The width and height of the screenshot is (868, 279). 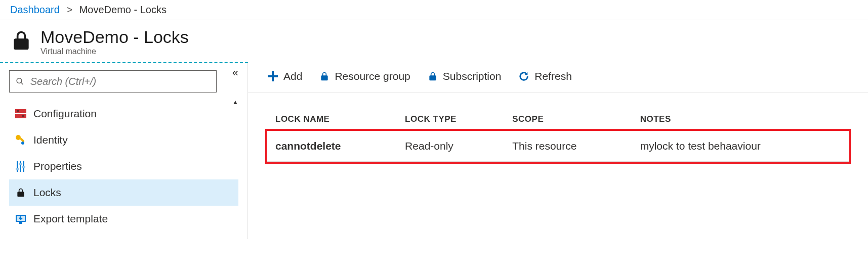 What do you see at coordinates (114, 37) in the screenshot?
I see `page-title: MoveDemo - Locks` at bounding box center [114, 37].